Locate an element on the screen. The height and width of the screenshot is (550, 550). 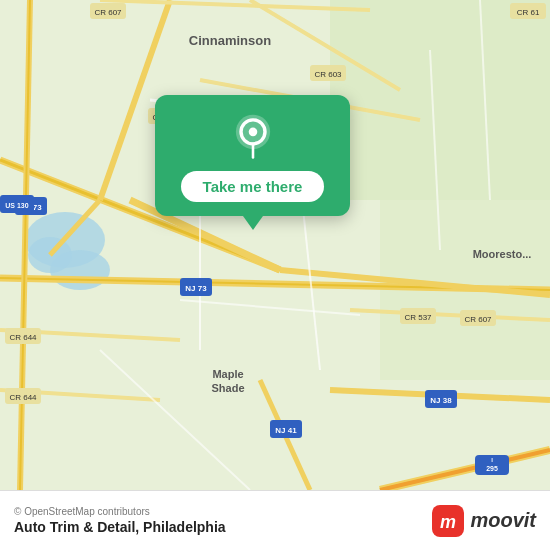
map-attribution: © OpenStreetMap contributors is located at coordinates (120, 512).